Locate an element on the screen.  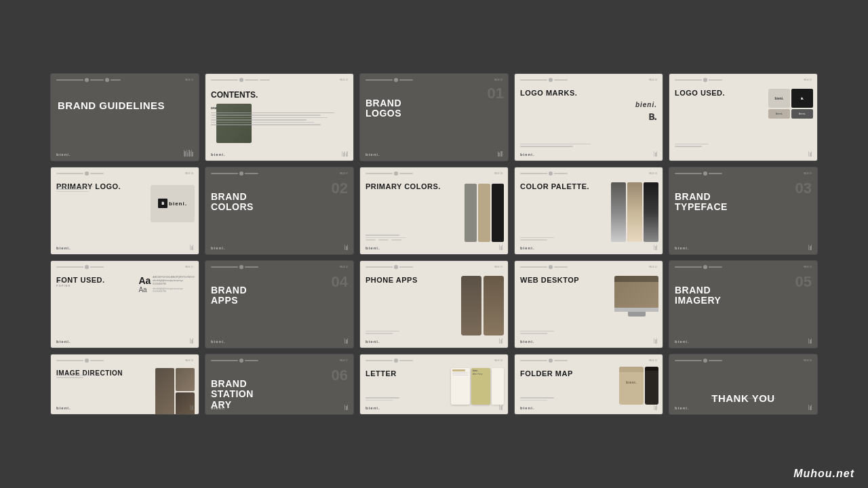
color-swatch-tan is located at coordinates (484, 213).